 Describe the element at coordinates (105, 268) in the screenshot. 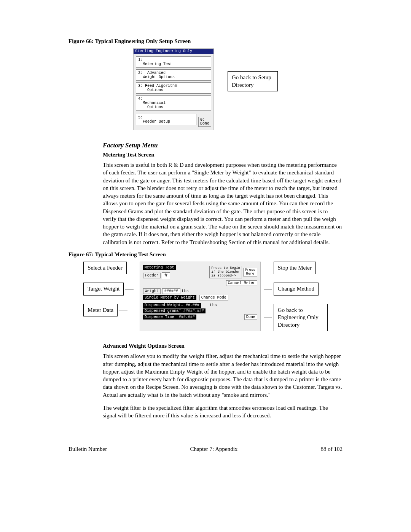

I see `callout-select-feeder: Select a Feeder` at that location.